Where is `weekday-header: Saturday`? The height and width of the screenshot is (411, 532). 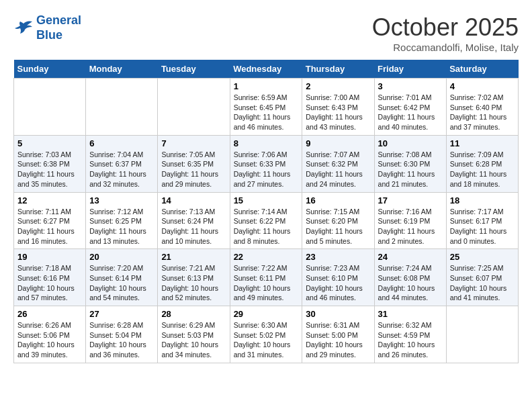 weekday-header: Saturday is located at coordinates (482, 69).